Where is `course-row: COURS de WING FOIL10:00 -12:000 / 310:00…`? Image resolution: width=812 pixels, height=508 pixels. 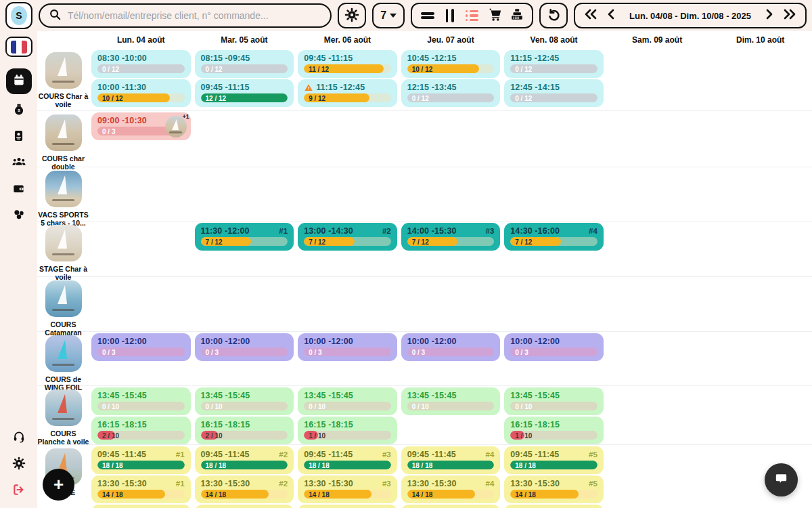 course-row: COURS de WING FOIL10:00 -12:000 / 310:00… is located at coordinates (425, 358).